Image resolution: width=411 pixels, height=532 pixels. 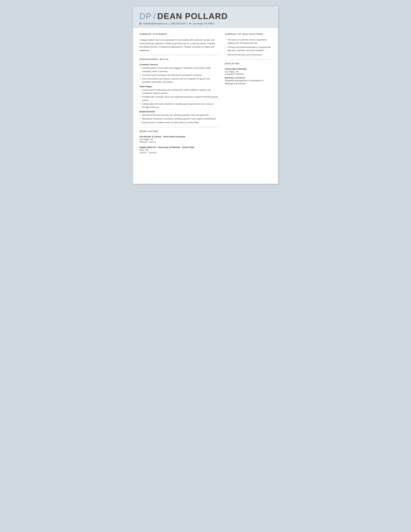 I want to click on work-role-1: Front Desk Associate, so click(x=174, y=137).